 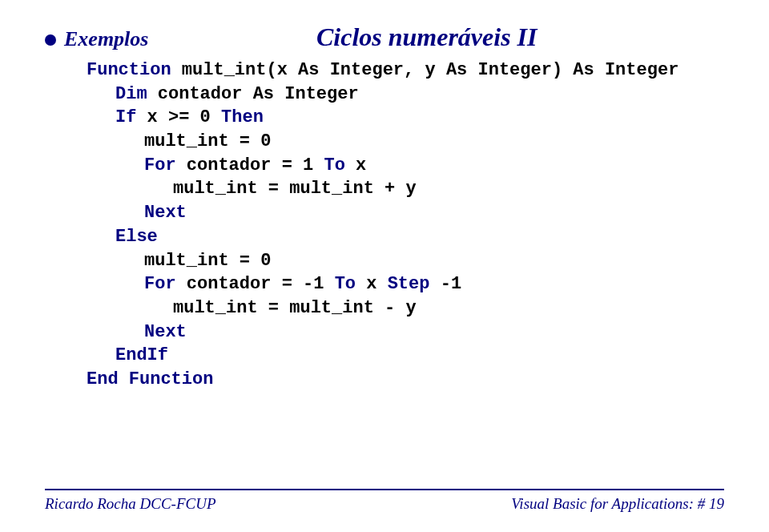 What do you see at coordinates (445, 284) in the screenshot?
I see `code-text: -1` at bounding box center [445, 284].